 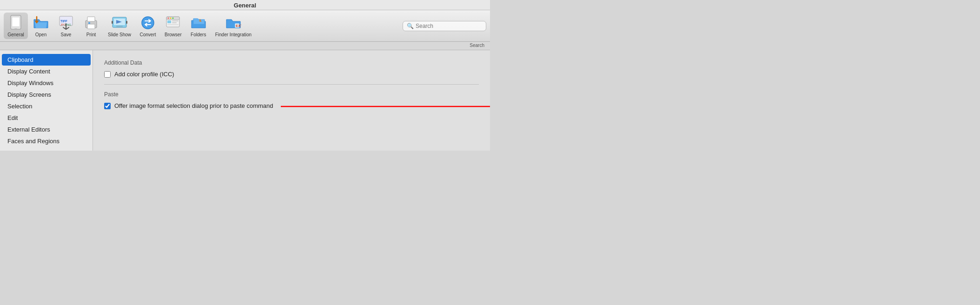 What do you see at coordinates (199, 23) in the screenshot?
I see `folders-icon` at bounding box center [199, 23].